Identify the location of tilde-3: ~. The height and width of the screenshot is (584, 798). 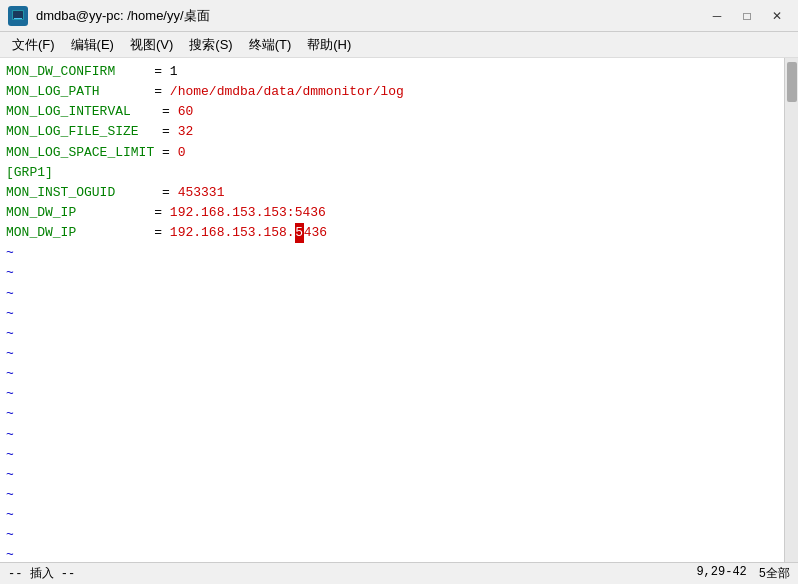
(392, 294).